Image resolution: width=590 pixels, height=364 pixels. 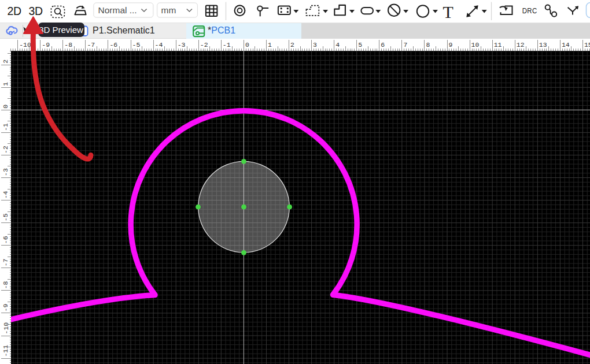 What do you see at coordinates (338, 45) in the screenshot?
I see `svg-text: 4` at bounding box center [338, 45].